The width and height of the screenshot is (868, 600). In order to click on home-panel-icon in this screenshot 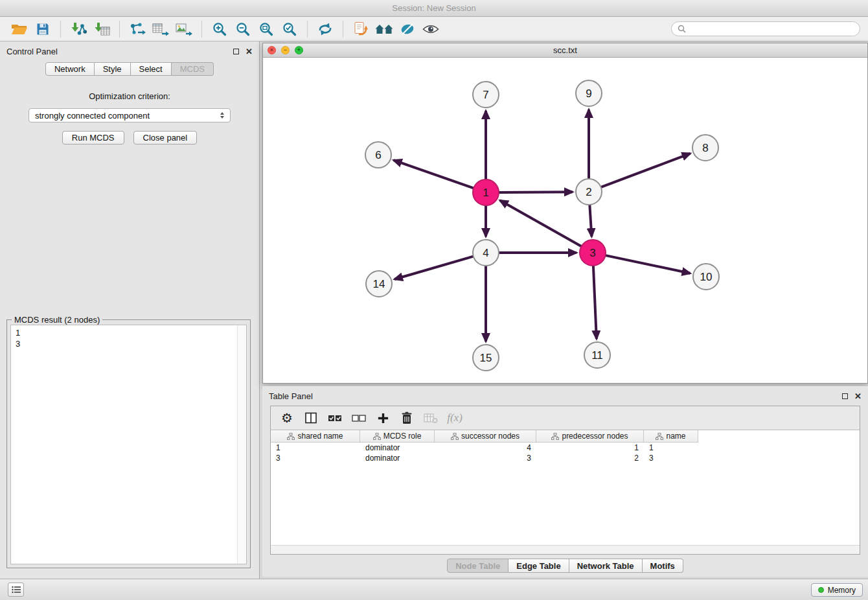, I will do `click(384, 29)`.